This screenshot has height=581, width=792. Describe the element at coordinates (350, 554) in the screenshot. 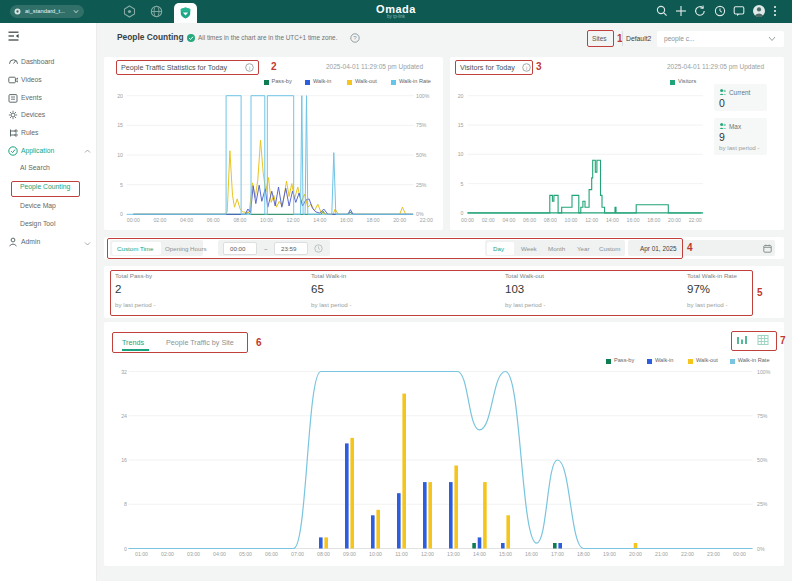

I see `svg-text: 09:00` at that location.